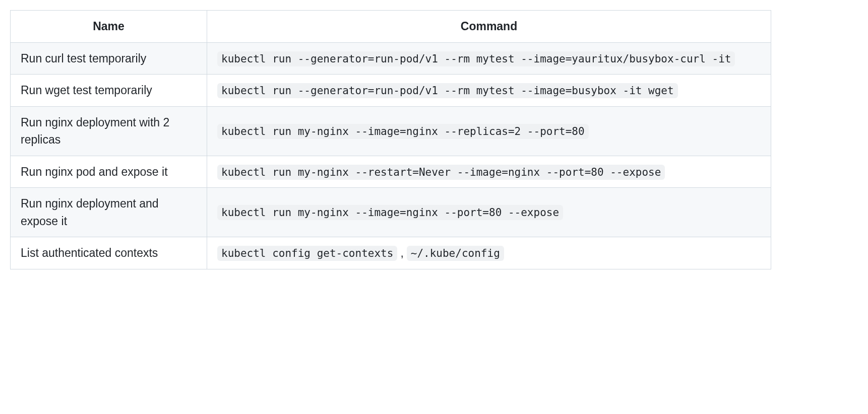 The height and width of the screenshot is (414, 868). I want to click on name-cell: Run nginx deployment and expose it, so click(109, 213).